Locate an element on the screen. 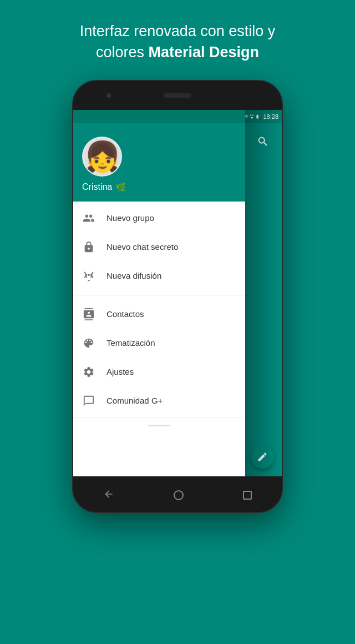  menu-item-difusion: Nueva difusión is located at coordinates (159, 276).